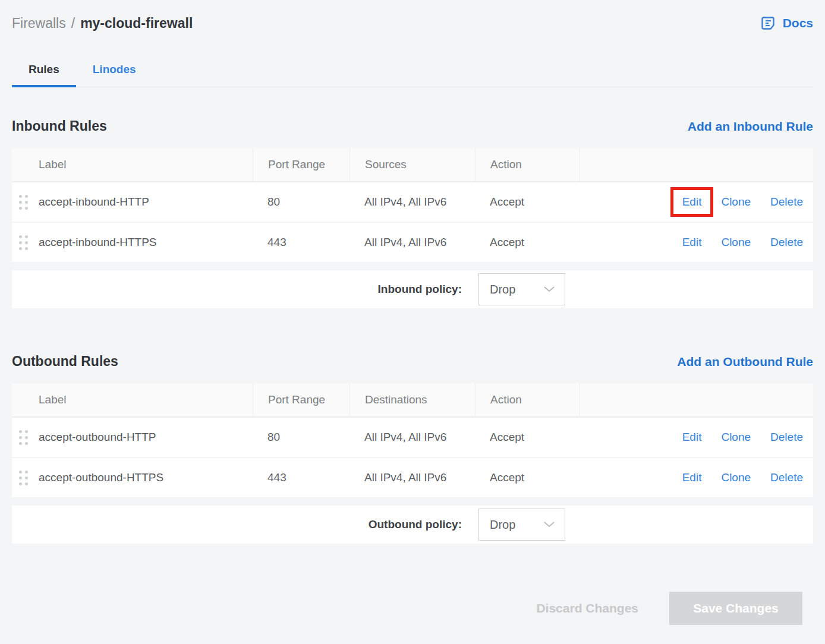 Image resolution: width=825 pixels, height=644 pixels. What do you see at coordinates (692, 202) in the screenshot?
I see `annotation-highlight-box: Edit` at bounding box center [692, 202].